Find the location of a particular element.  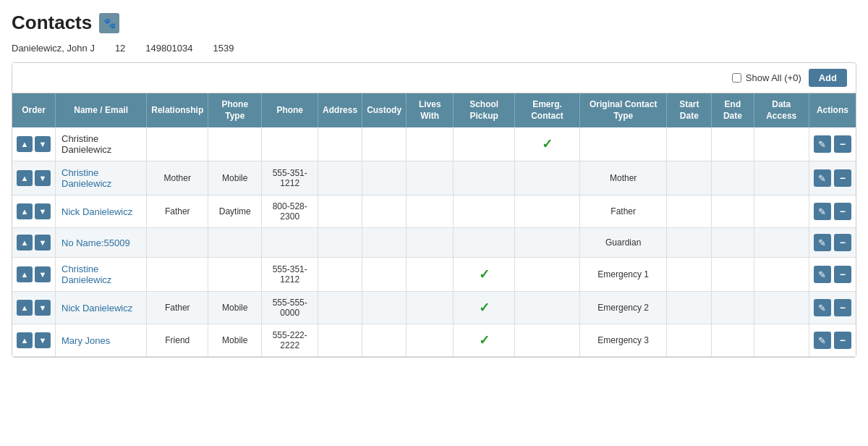

contact-name: Christine Danielewicz is located at coordinates (87, 144).